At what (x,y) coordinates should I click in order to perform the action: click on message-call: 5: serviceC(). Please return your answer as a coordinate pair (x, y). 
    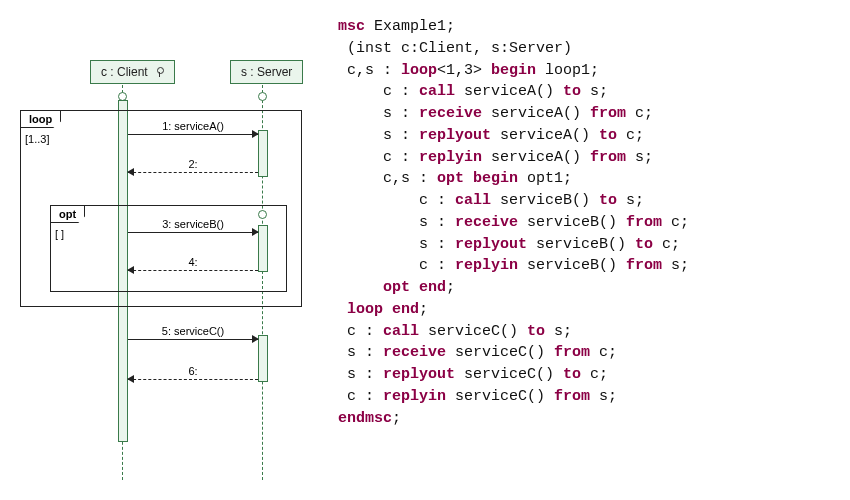
    Looking at the image, I should click on (193, 332).